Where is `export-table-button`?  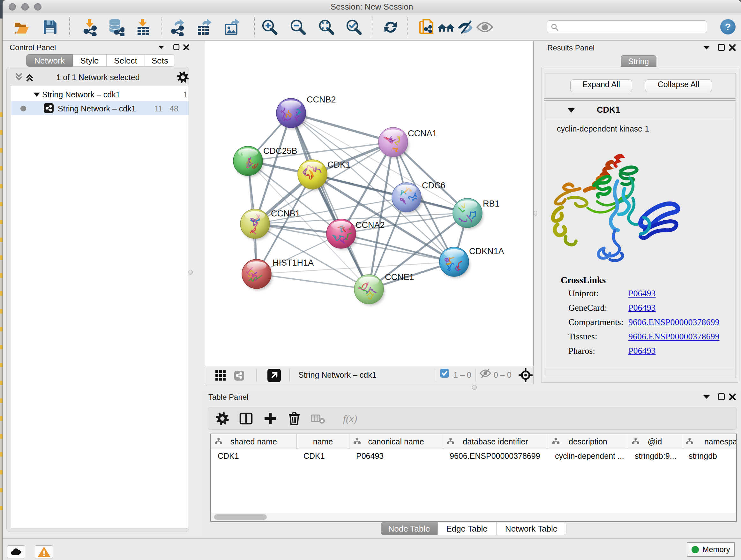 export-table-button is located at coordinates (205, 27).